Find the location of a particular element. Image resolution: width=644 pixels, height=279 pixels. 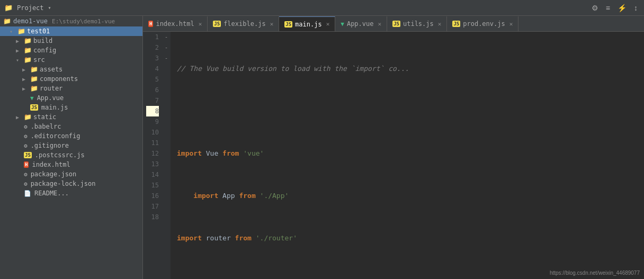

tab-indexhtml: H index.html ✕ is located at coordinates (175, 24).